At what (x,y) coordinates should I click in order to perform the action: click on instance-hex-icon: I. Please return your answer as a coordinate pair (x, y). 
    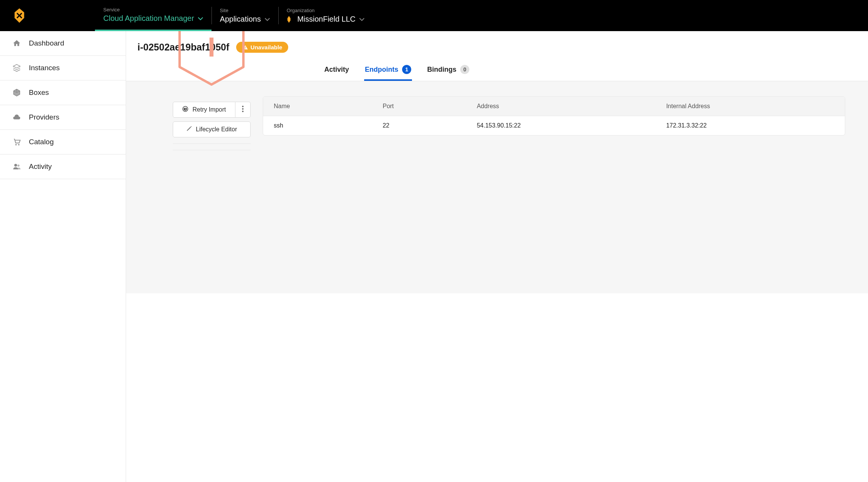
    Looking at the image, I should click on (211, 60).